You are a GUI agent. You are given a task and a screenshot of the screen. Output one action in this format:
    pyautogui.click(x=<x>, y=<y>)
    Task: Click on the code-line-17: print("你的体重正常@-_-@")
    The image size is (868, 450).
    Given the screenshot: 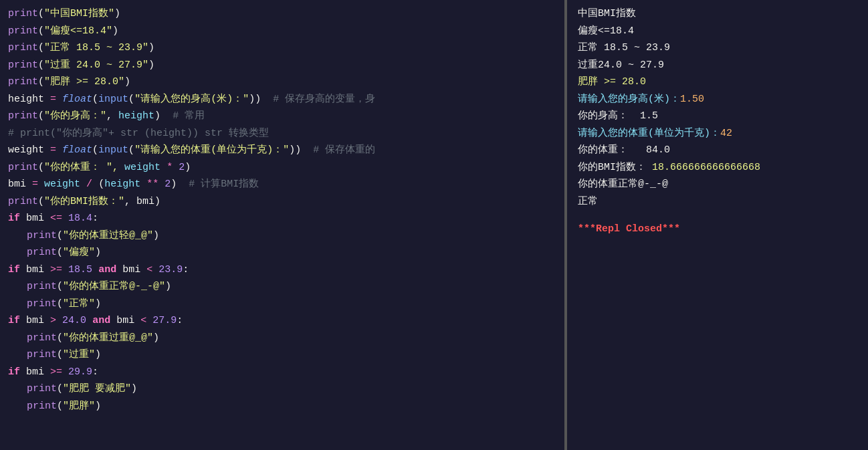 What is the action you would take?
    pyautogui.click(x=282, y=287)
    